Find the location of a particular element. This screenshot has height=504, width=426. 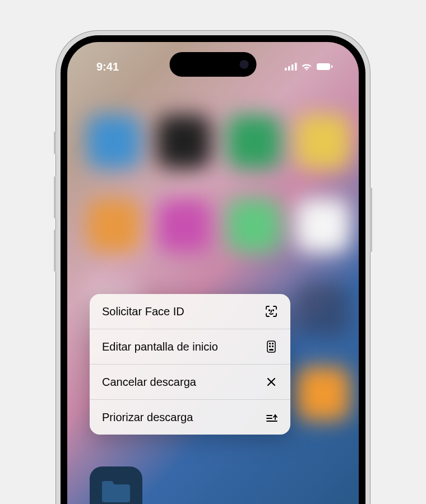

faceid-icon is located at coordinates (271, 311).